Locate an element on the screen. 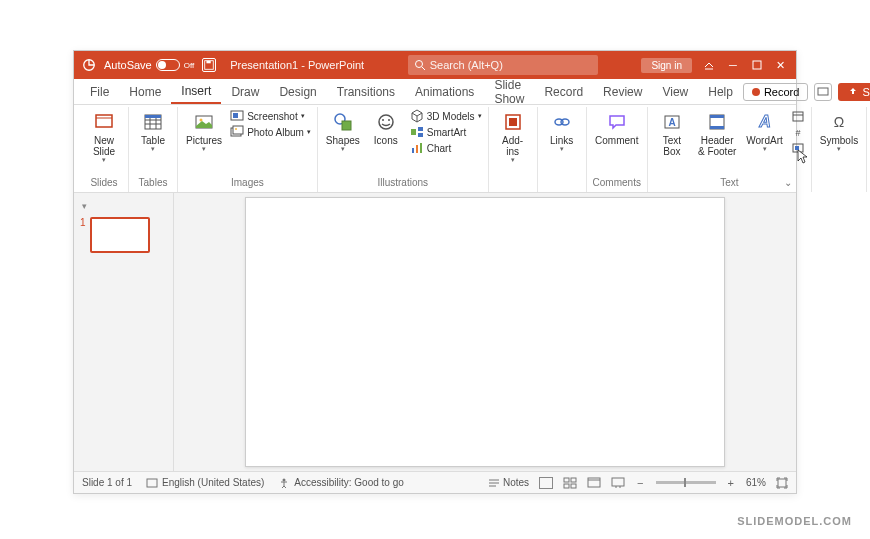 This screenshot has width=870, height=539. header-footer-button: Header & Footer is located at coordinates (717, 134).